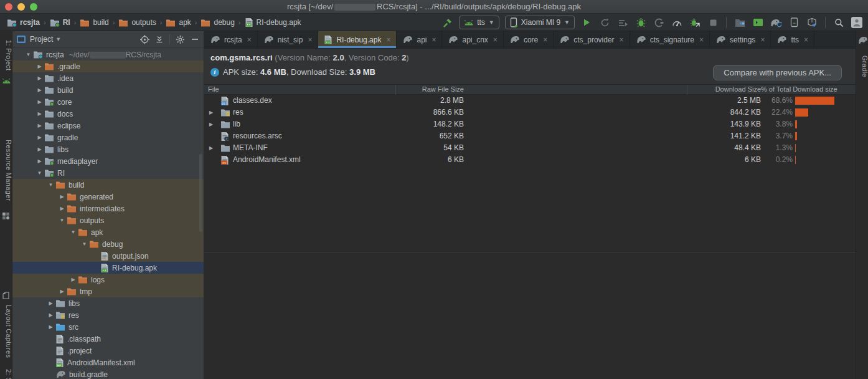 The image size is (868, 379). What do you see at coordinates (793, 40) in the screenshot?
I see `tab-tts: tts×` at bounding box center [793, 40].